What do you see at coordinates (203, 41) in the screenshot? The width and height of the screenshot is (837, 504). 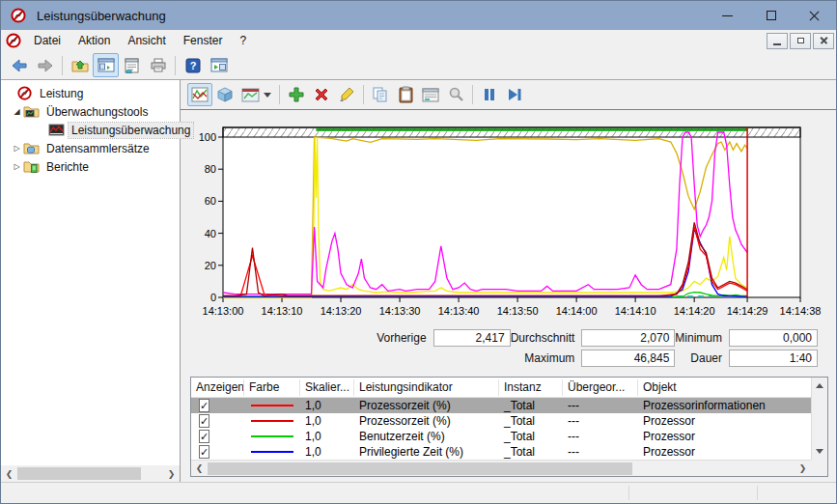 I see `menu-fenster: Fenster` at bounding box center [203, 41].